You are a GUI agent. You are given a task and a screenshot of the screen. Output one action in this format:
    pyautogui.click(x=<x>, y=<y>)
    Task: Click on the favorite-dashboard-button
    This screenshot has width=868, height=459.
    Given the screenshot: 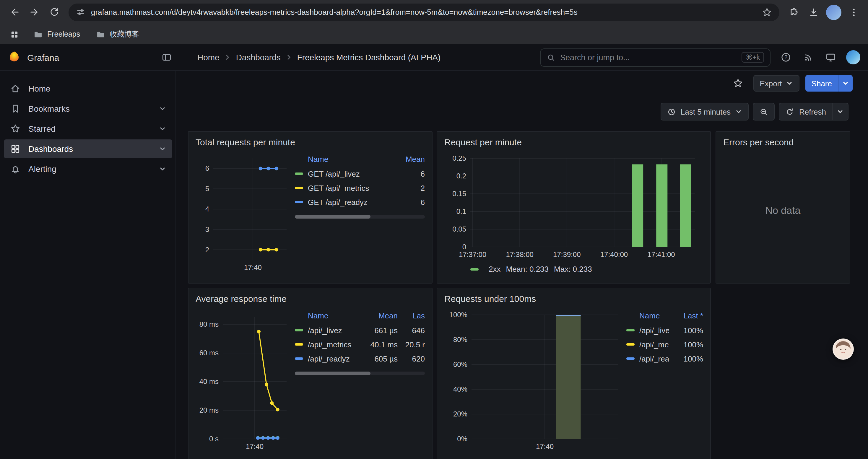 What is the action you would take?
    pyautogui.click(x=738, y=83)
    